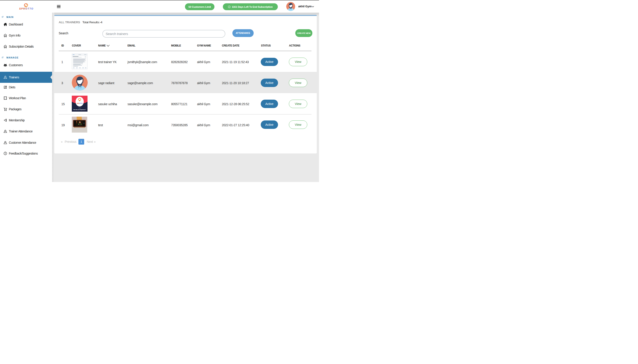 The image size is (638, 364). Describe the element at coordinates (80, 110) in the screenshot. I see `svg-text: How was your Experience ?` at that location.